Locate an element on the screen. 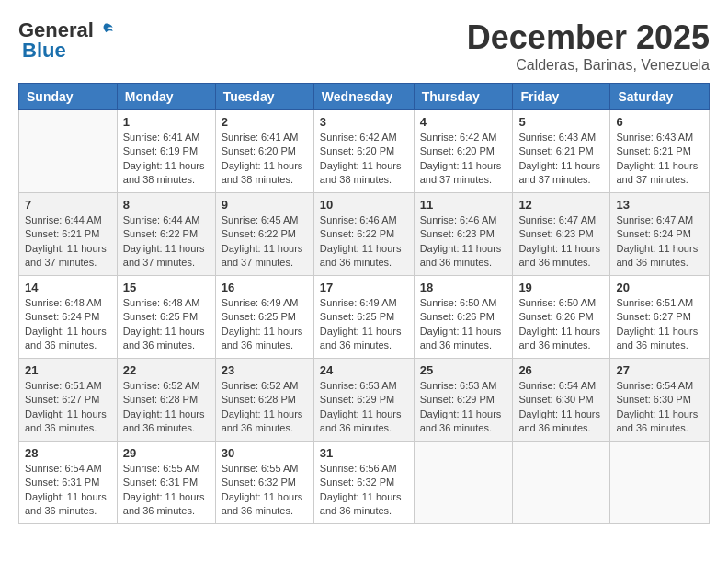 Image resolution: width=728 pixels, height=563 pixels. calendar-day-cell: 23Sunrise: 6:52 AMSunset: 6:28 PMDayligh… is located at coordinates (265, 400).